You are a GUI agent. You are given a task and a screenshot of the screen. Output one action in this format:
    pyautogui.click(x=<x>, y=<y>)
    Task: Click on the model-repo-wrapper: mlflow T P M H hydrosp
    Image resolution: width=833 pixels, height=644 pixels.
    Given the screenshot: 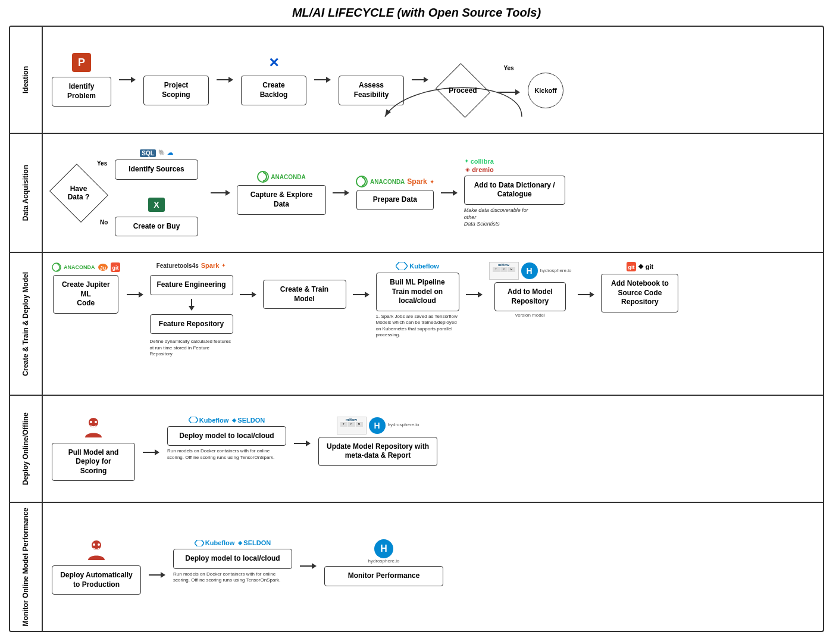 What is the action you would take?
    pyautogui.click(x=531, y=290)
    